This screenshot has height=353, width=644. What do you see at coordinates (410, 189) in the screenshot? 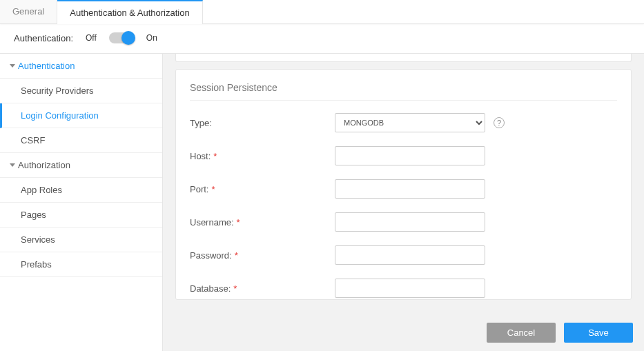
I see `port-input` at bounding box center [410, 189].